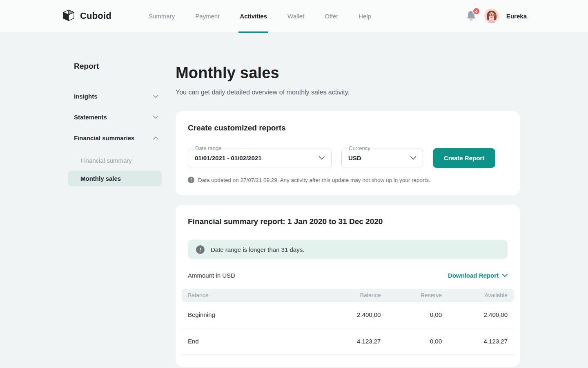 This screenshot has height=368, width=588. What do you see at coordinates (116, 96) in the screenshot?
I see `sidebar-item-insights: Insights` at bounding box center [116, 96].